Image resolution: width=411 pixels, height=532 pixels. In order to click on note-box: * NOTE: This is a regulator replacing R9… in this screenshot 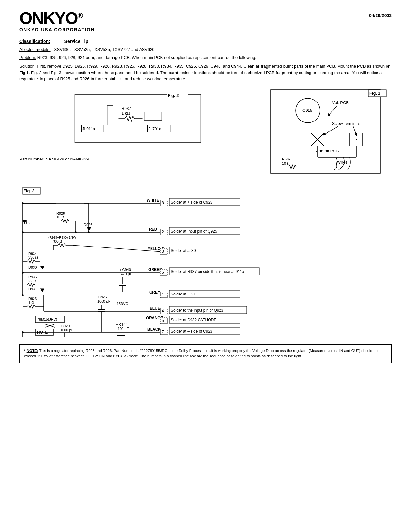, I will do `click(206, 354)`.